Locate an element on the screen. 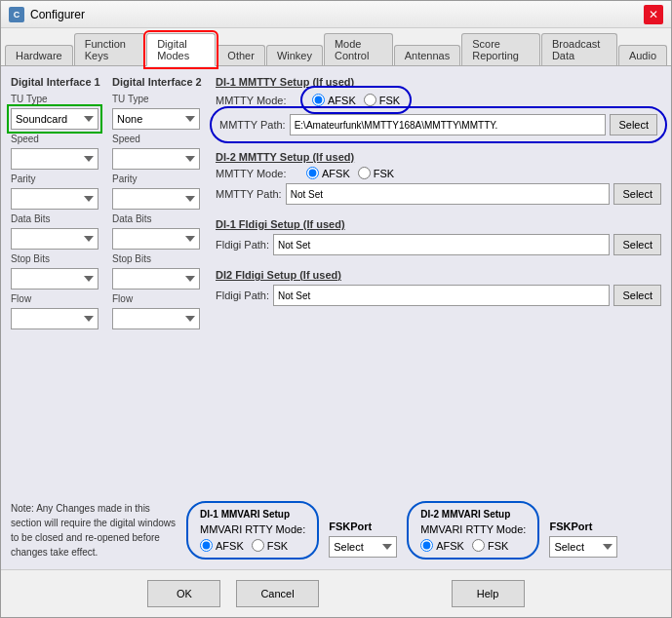 Image resolution: width=672 pixels, height=618 pixels. di2-fldigi-path-row: Fldigi Path: Select is located at coordinates (439, 295).